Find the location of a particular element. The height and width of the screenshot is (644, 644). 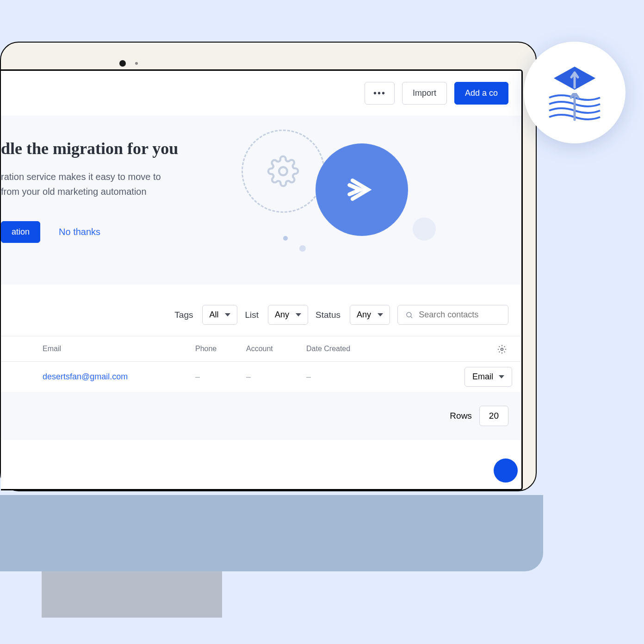

contacts-table-header: Email Phone Account Date Created is located at coordinates (261, 349).